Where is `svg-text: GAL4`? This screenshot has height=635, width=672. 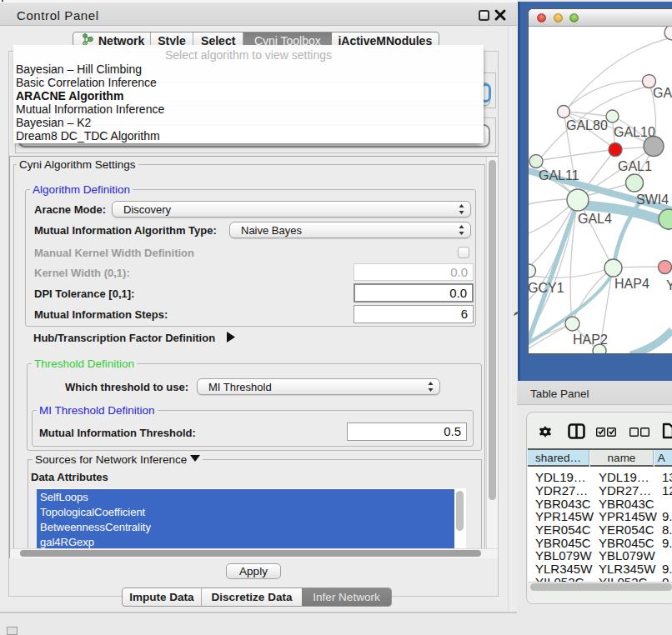 svg-text: GAL4 is located at coordinates (595, 218).